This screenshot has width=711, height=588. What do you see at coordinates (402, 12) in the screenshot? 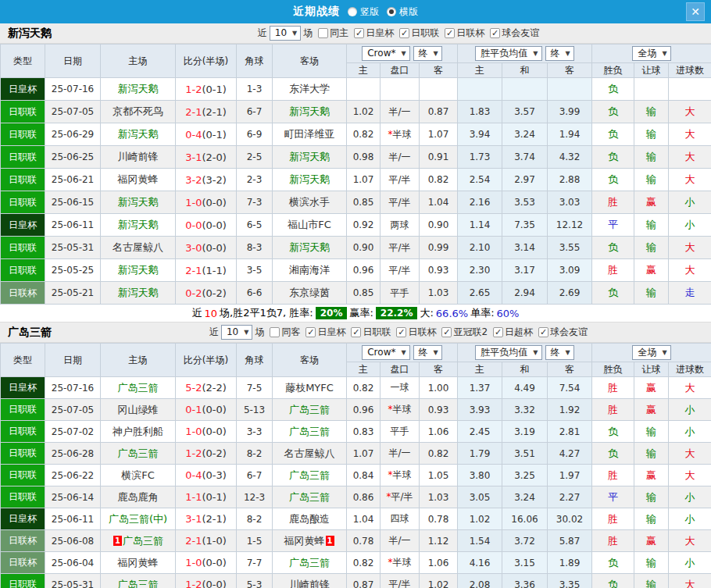
I see `layout-radio-horizontal: 横版` at bounding box center [402, 12].